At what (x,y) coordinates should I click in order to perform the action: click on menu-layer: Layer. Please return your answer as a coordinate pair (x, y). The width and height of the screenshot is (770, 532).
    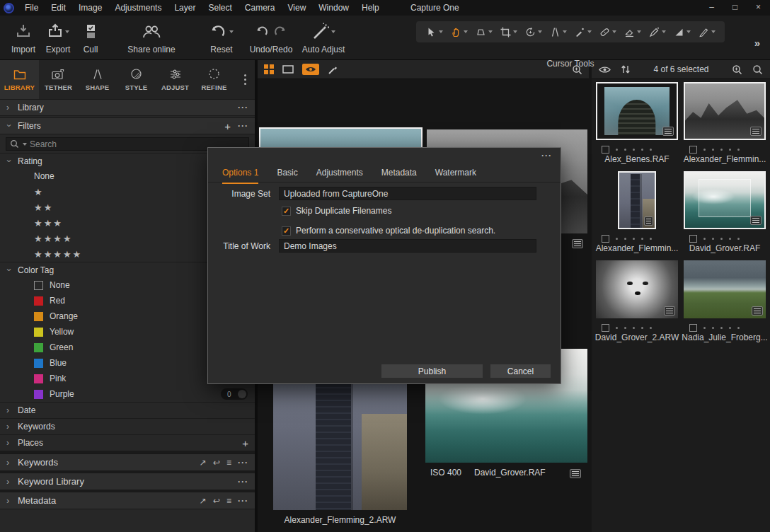
    Looking at the image, I should click on (185, 8).